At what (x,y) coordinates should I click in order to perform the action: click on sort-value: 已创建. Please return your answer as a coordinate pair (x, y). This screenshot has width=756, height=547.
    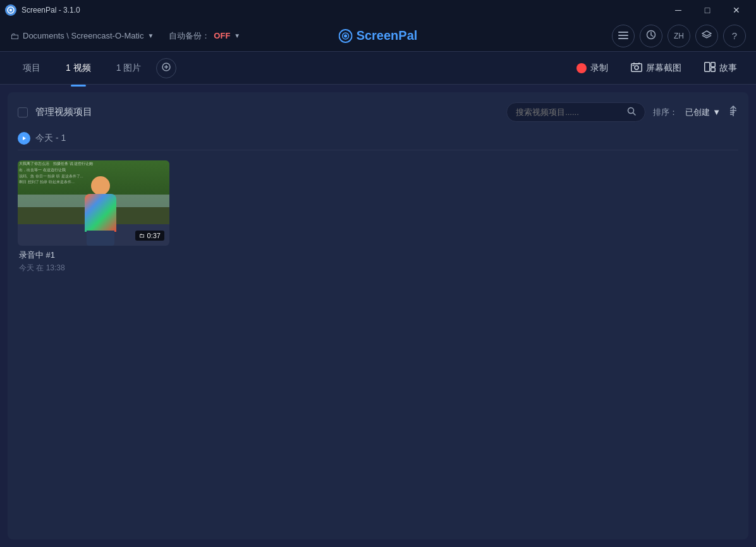
    Looking at the image, I should click on (698, 112).